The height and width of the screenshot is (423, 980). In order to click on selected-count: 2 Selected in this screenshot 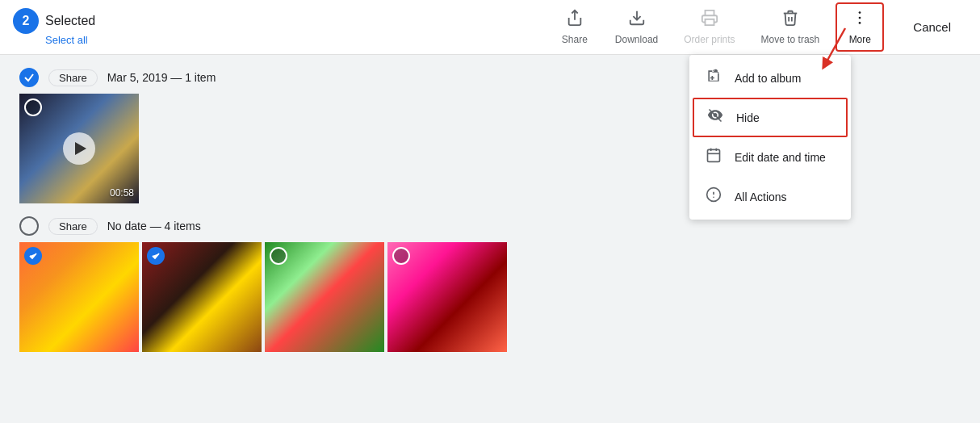, I will do `click(54, 21)`.